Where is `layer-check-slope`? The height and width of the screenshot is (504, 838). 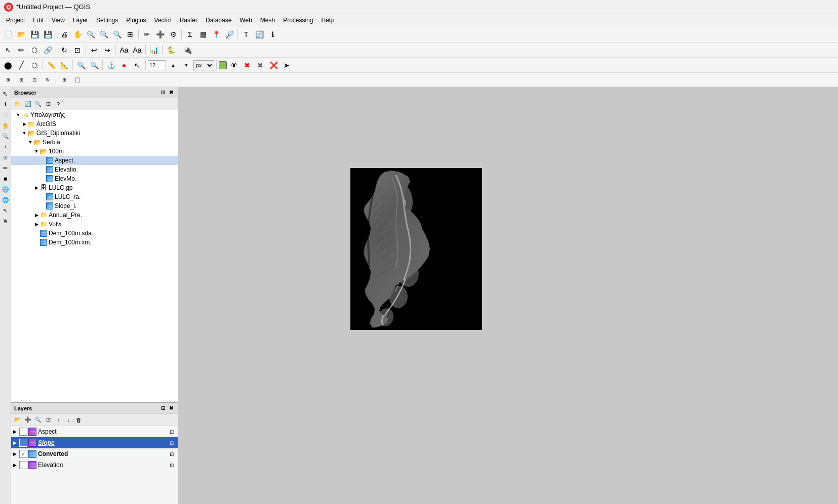
layer-check-slope is located at coordinates (23, 443).